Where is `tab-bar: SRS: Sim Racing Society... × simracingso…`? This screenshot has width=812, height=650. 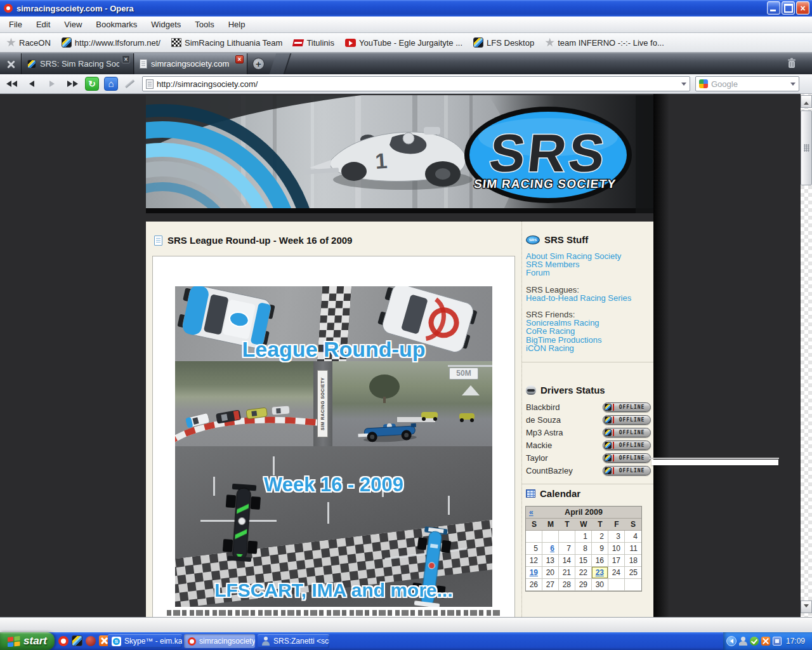
tab-bar: SRS: Sim Racing Society... × simracingso… is located at coordinates (406, 63).